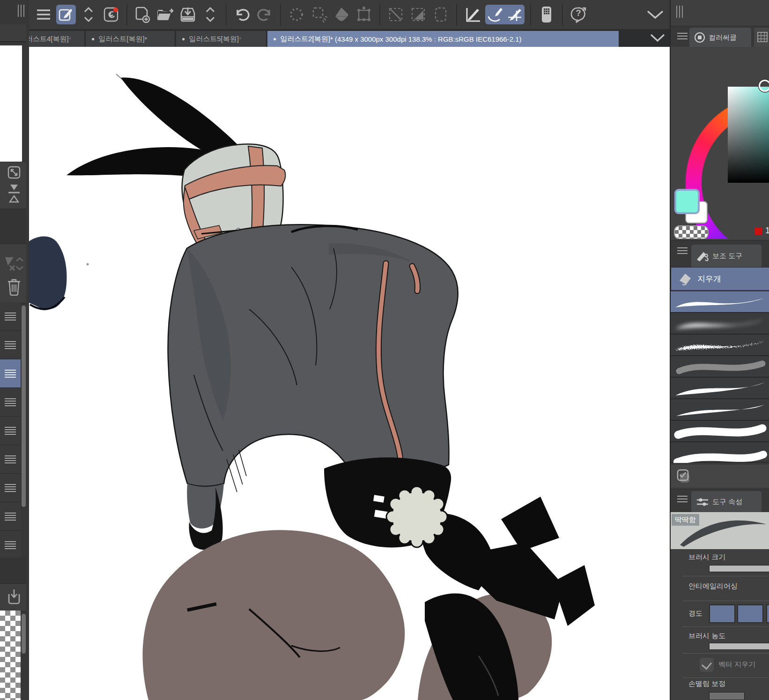 This screenshot has height=700, width=769. I want to click on onscreen-keypad-icon, so click(547, 15).